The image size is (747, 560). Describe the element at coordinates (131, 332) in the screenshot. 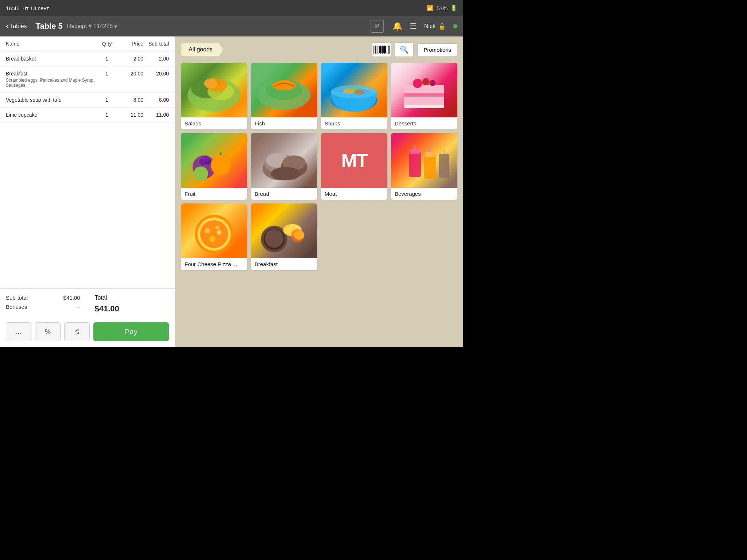

I see `pay-button: Pay` at that location.